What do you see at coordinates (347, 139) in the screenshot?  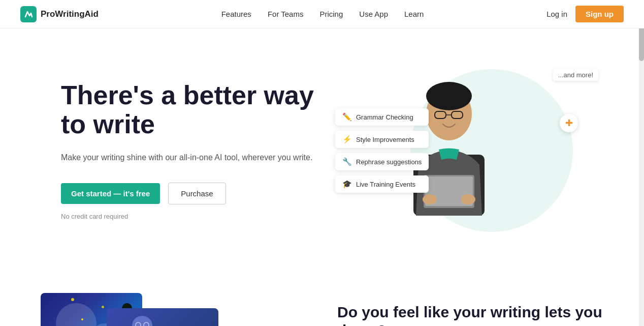 I see `style-icon: ⚡` at bounding box center [347, 139].